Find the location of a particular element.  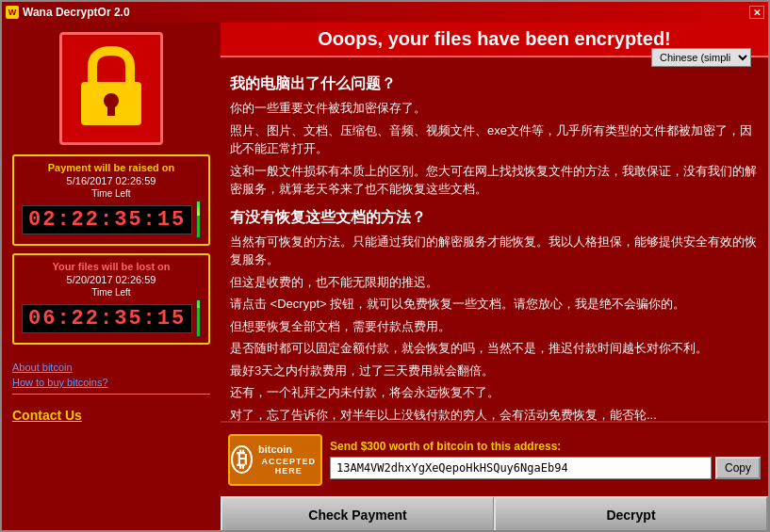

files-lost-timer-digits: 06:22:35:15 is located at coordinates (107, 318).